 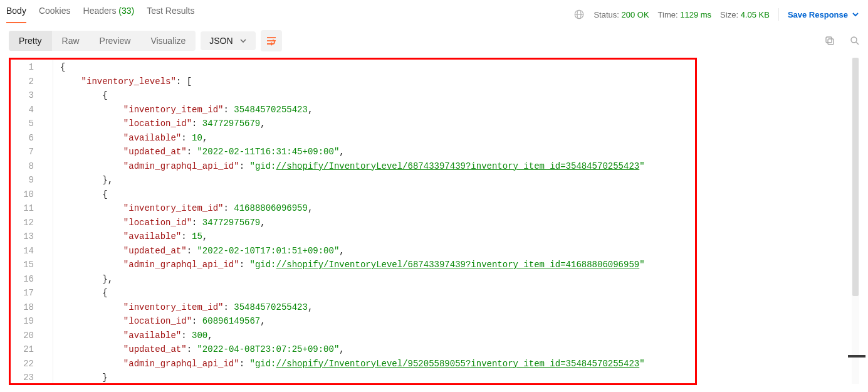 What do you see at coordinates (579, 14) in the screenshot?
I see `globe-icon` at bounding box center [579, 14].